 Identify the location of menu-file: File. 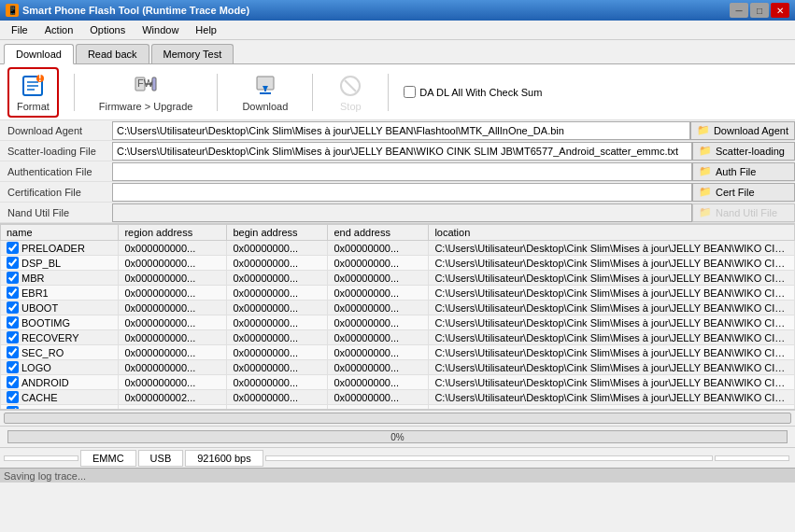
(20, 30).